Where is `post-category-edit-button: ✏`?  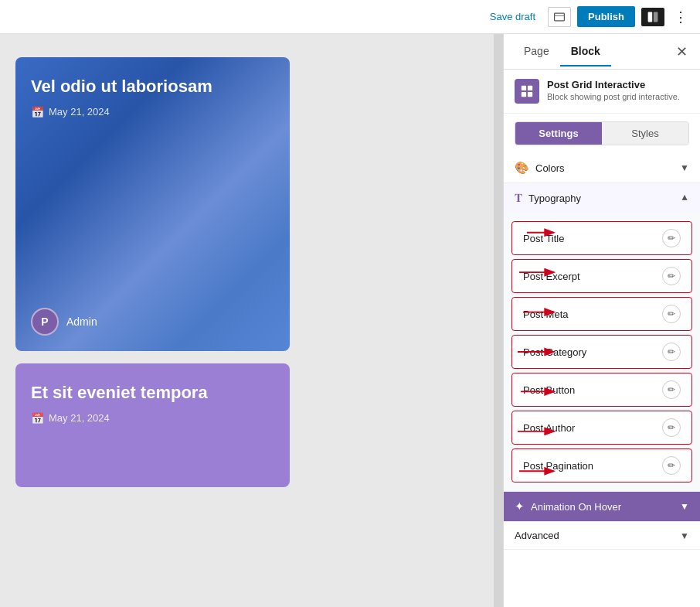
post-category-edit-button: ✏ is located at coordinates (671, 352).